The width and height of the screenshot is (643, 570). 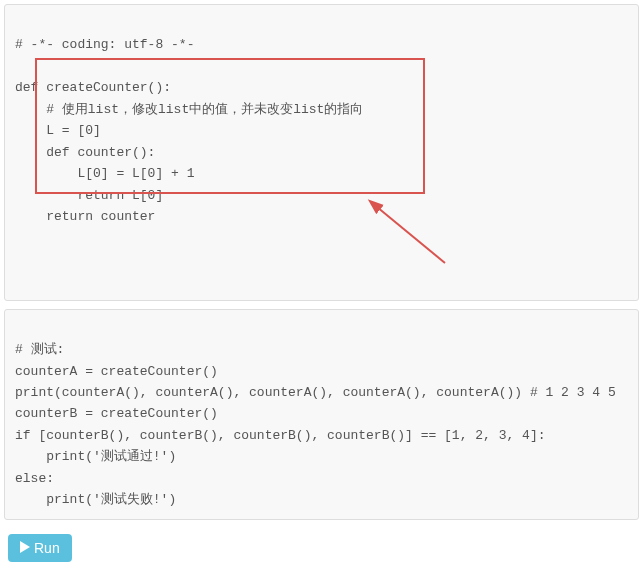 What do you see at coordinates (316, 392) in the screenshot?
I see `code-line: print(counterA(), counterA(), counterA()…` at bounding box center [316, 392].